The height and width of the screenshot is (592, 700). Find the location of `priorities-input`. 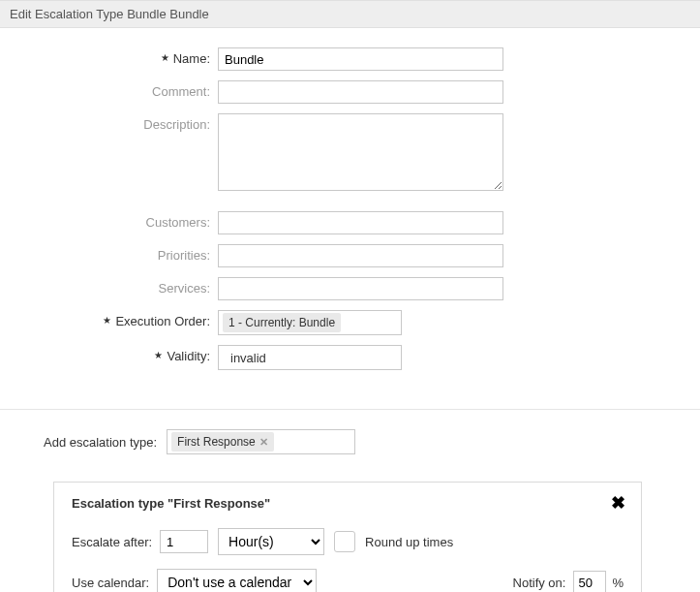

priorities-input is located at coordinates (360, 256).